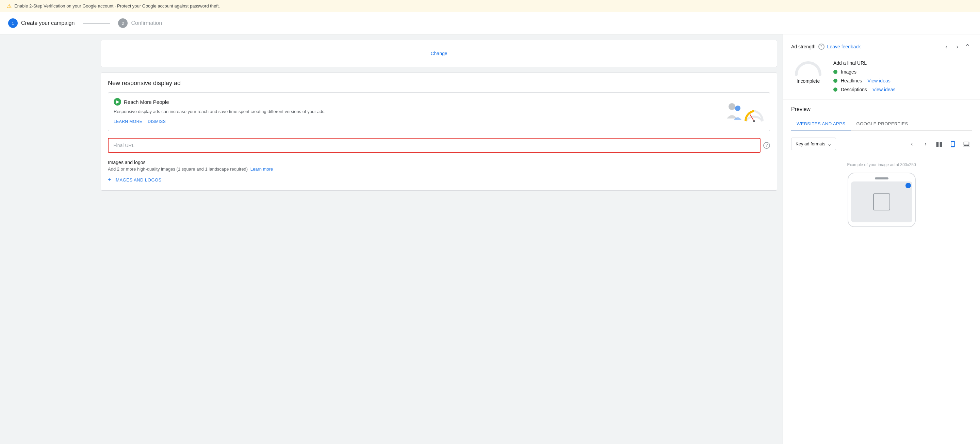 The width and height of the screenshot is (980, 444). I want to click on checklist-dot-headlines, so click(835, 81).